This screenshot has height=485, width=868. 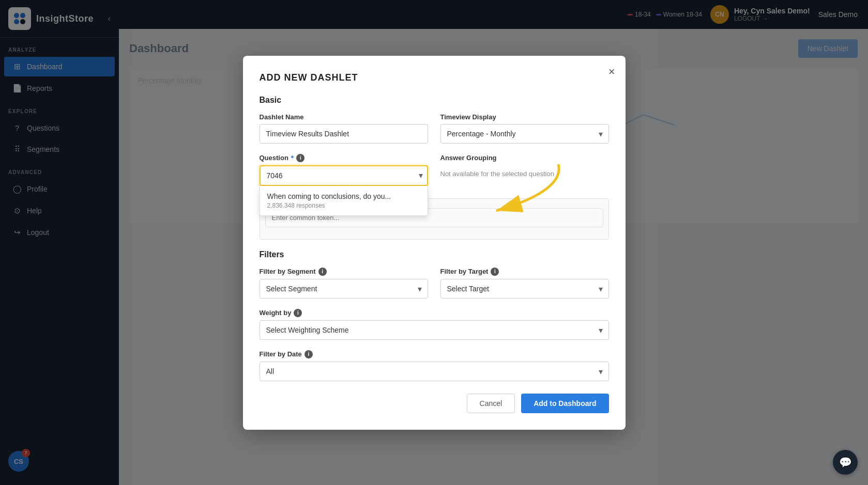 I want to click on question-group: Question * i ▾ When coming to conclusion…, so click(x=344, y=170).